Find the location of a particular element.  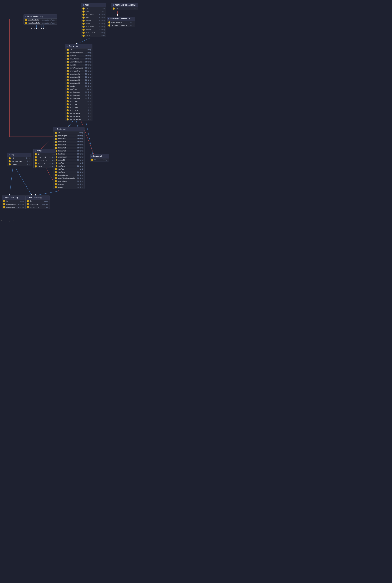

field-name: qstnAnso02 is located at coordinates (76, 77).